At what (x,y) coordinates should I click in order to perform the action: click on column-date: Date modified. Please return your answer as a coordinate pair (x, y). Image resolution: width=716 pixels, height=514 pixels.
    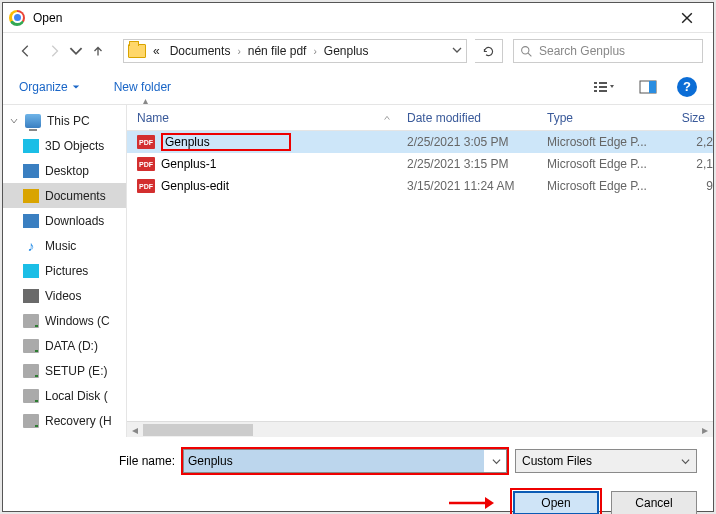
    Looking at the image, I should click on (477, 118).